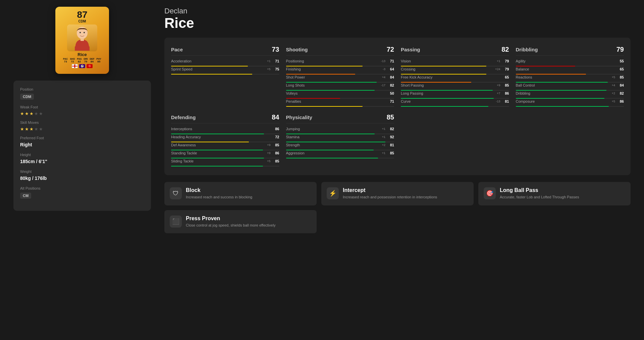 The width and height of the screenshot is (644, 340). What do you see at coordinates (333, 85) in the screenshot?
I see `stat-name-shooting-3: Long Shots` at bounding box center [333, 85].